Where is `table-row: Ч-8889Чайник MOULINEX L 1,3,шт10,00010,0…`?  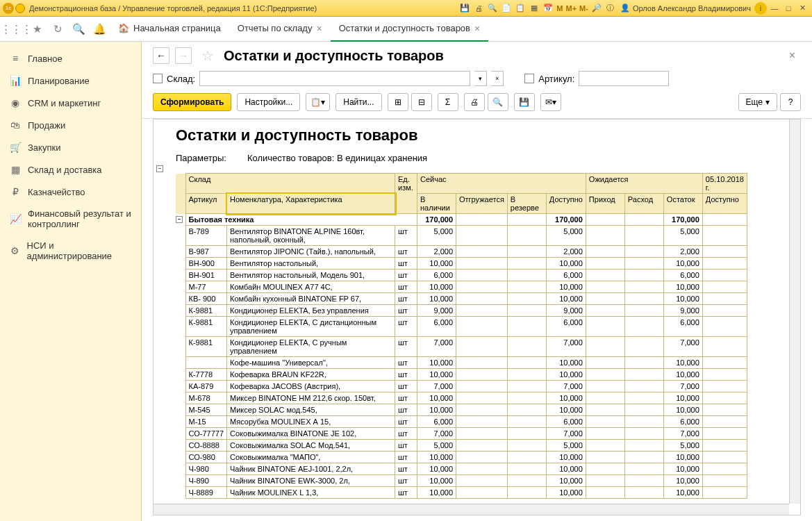 table-row: Ч-8889Чайник MOULINEX L 1,3,шт10,00010,0… is located at coordinates (461, 493).